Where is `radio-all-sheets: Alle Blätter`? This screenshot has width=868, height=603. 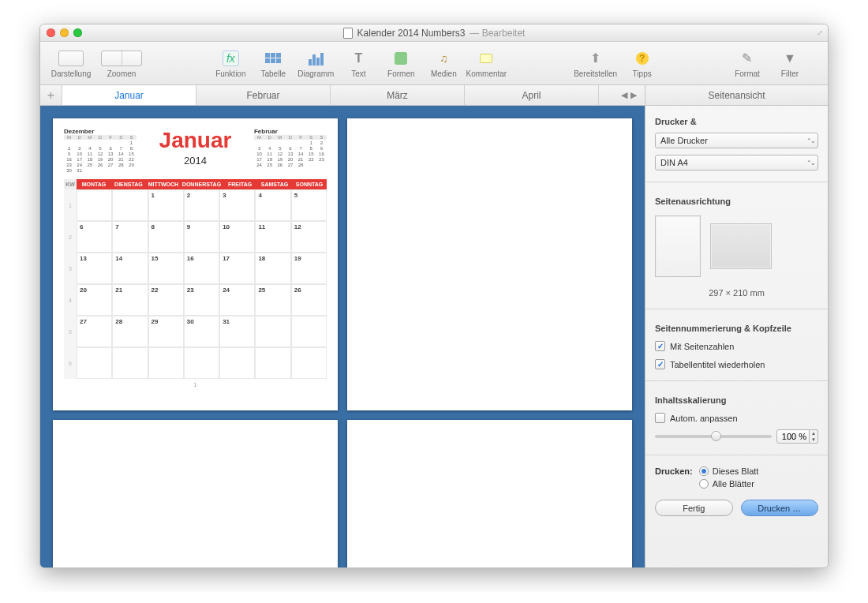 radio-all-sheets: Alle Blätter is located at coordinates (729, 484).